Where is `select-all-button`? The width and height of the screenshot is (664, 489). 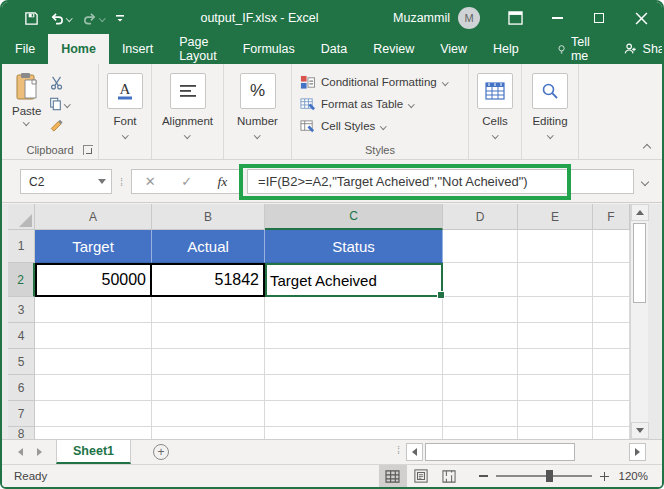
select-all-button is located at coordinates (22, 217).